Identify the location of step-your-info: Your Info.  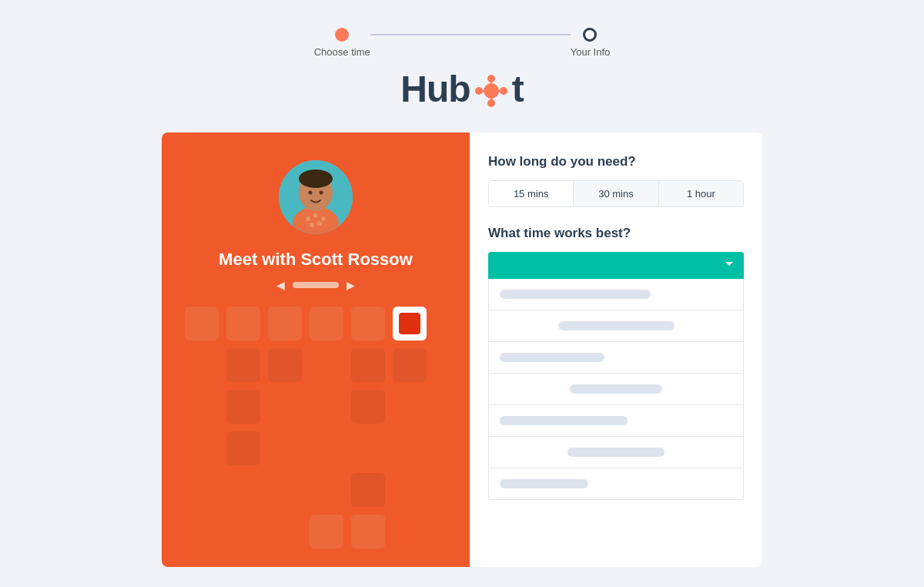
(591, 43).